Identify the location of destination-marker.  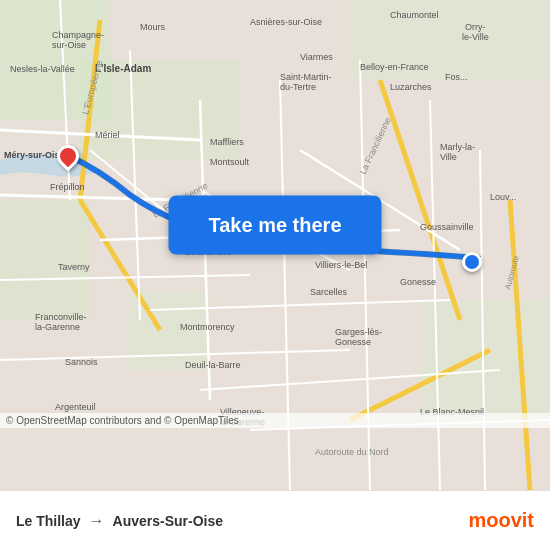
(472, 262).